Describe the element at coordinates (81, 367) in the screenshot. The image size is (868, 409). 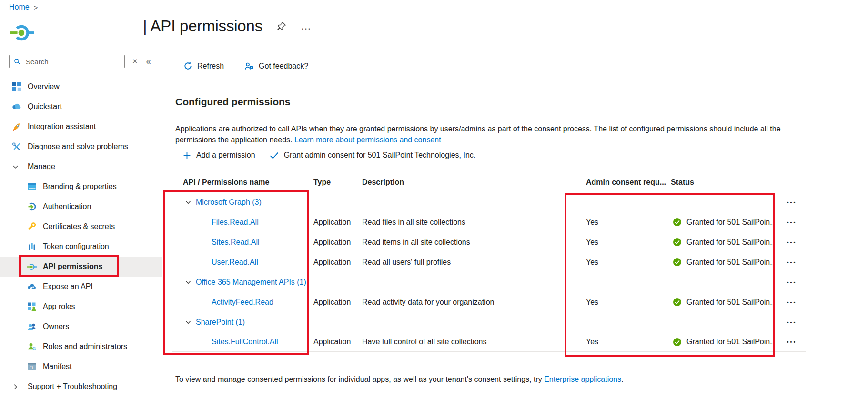
I see `sidebar-item-manifest: { } Manifest` at that location.